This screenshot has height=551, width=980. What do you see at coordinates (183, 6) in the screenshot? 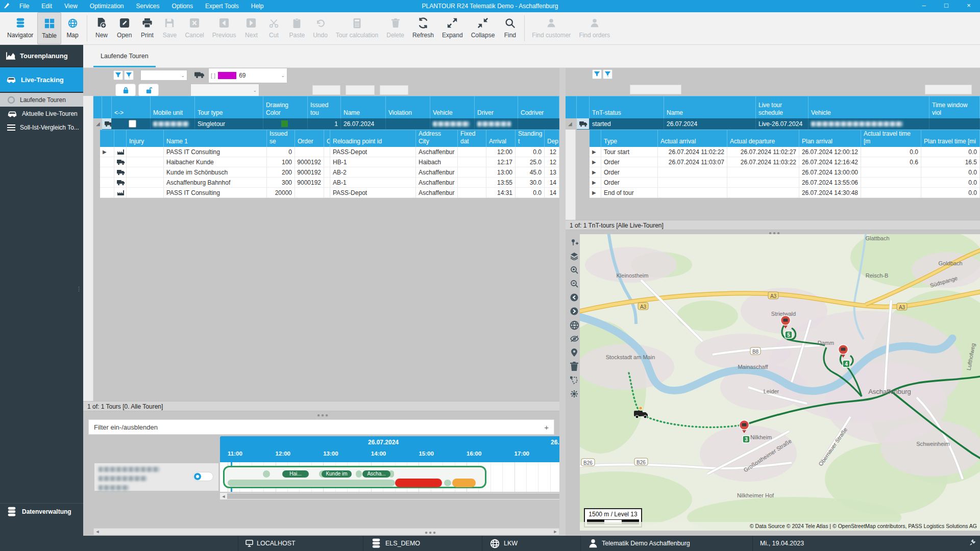
I see `menu-options: Options` at bounding box center [183, 6].